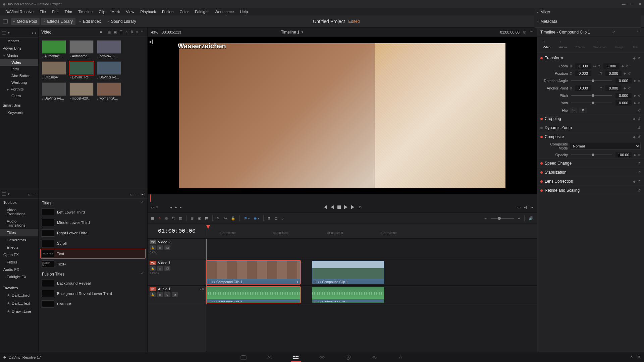  I want to click on view-thumb-icon: ▣, so click(115, 32).